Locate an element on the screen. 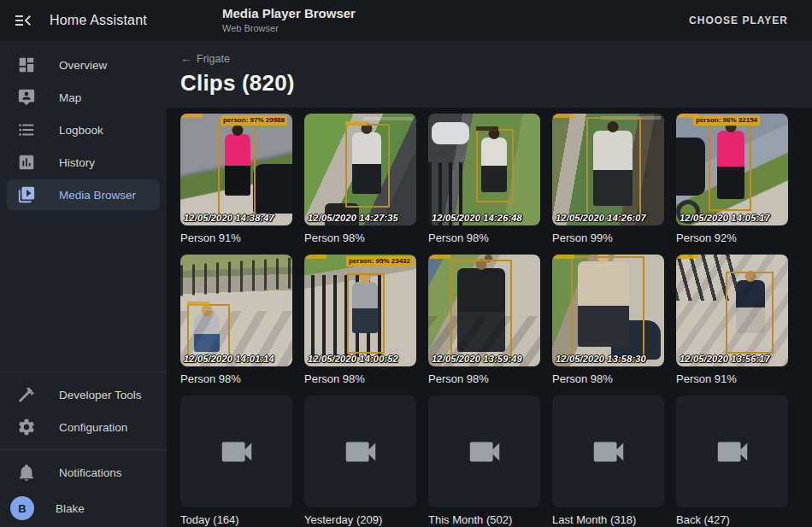 The image size is (812, 527). clip-card: 12/05/2020 14:27:35 Person 98% is located at coordinates (361, 179).